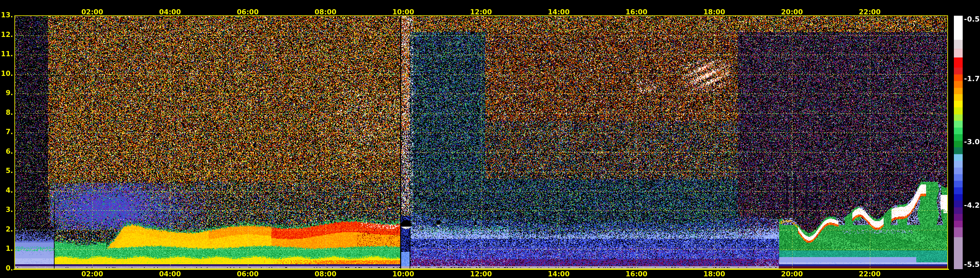 This screenshot has width=980, height=278. What do you see at coordinates (6, 35) in the screenshot?
I see `y-tick: 12.` at bounding box center [6, 35].